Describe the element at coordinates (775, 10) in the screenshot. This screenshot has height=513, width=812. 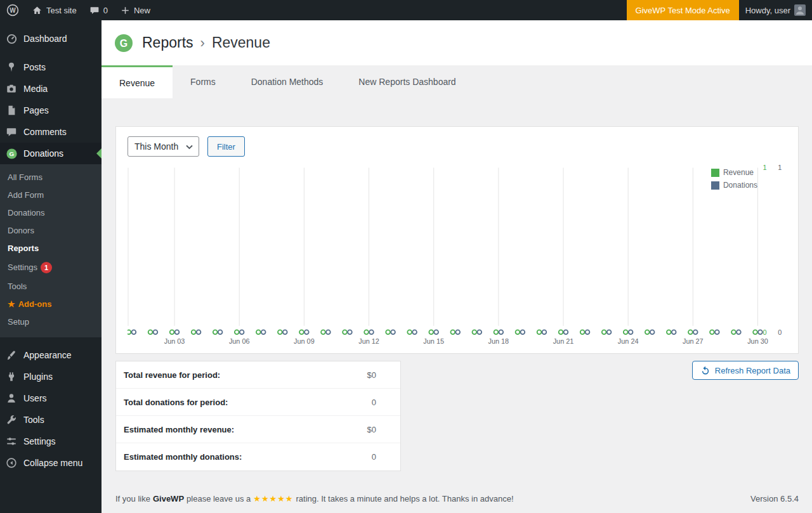
I see `my-account-menu: Howdy, user` at that location.